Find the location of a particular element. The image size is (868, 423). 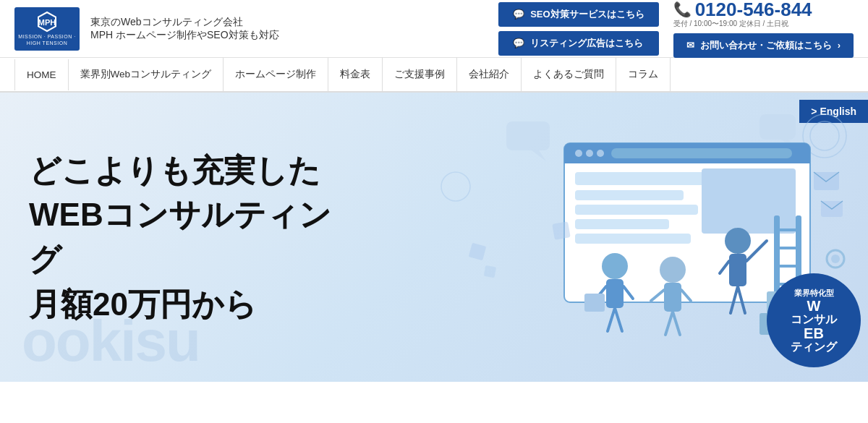

logo-icon: MPH is located at coordinates (47, 22).